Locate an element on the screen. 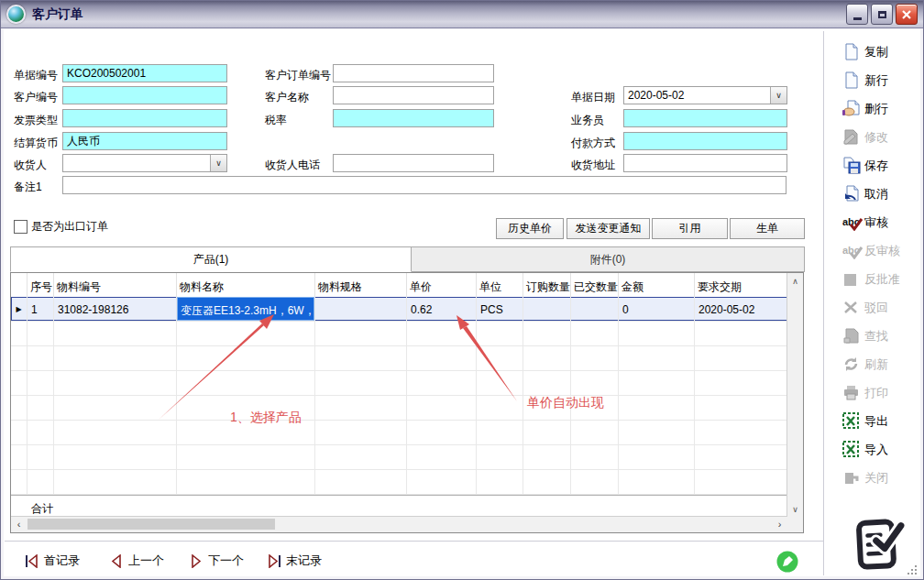 The image size is (924, 580). new_row-button: 新行 is located at coordinates (874, 81).